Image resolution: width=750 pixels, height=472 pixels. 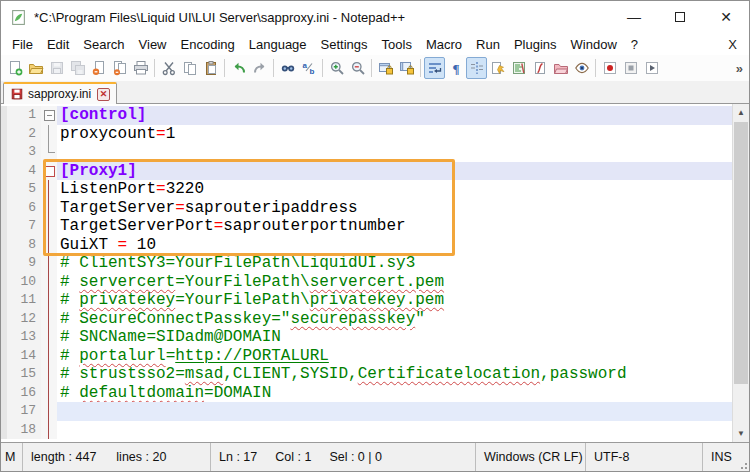 I want to click on code-line-6: 6TargetServer=saprouteripaddress, so click(x=366, y=208).